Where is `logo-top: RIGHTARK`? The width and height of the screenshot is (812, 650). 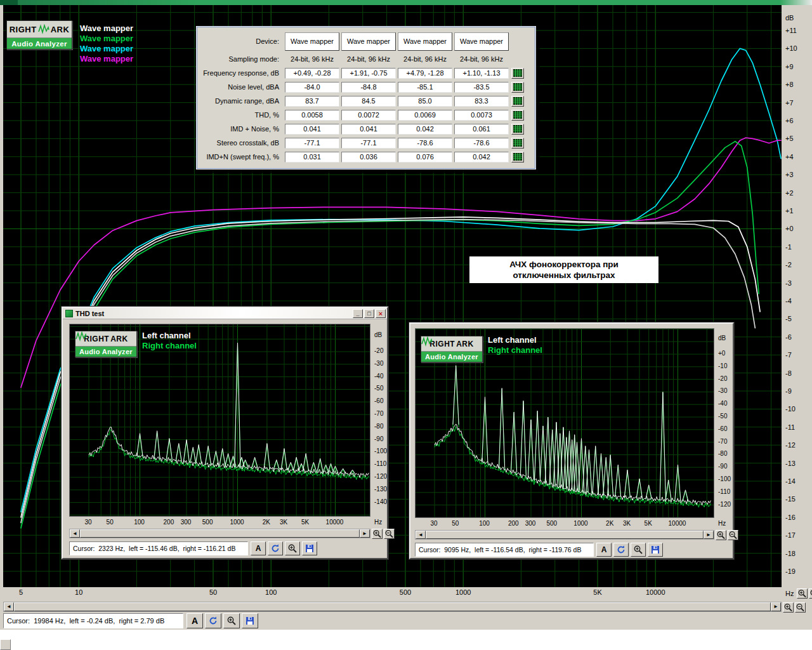
logo-top: RIGHTARK is located at coordinates (106, 339).